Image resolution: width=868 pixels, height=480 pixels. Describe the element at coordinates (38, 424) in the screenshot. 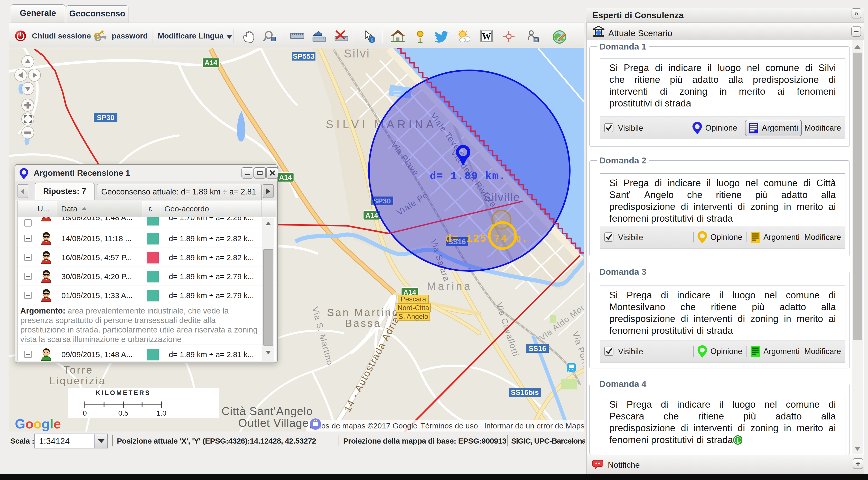

I see `svg-text: Google` at that location.